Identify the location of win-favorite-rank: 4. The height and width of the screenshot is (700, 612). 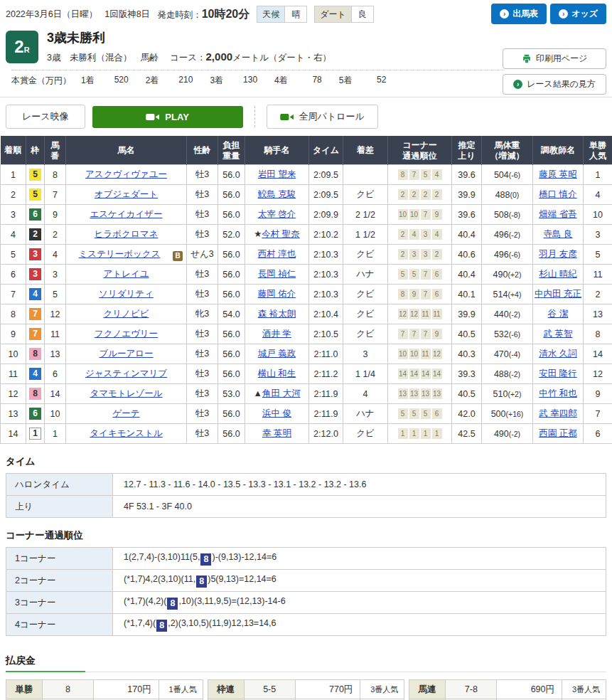
(598, 195).